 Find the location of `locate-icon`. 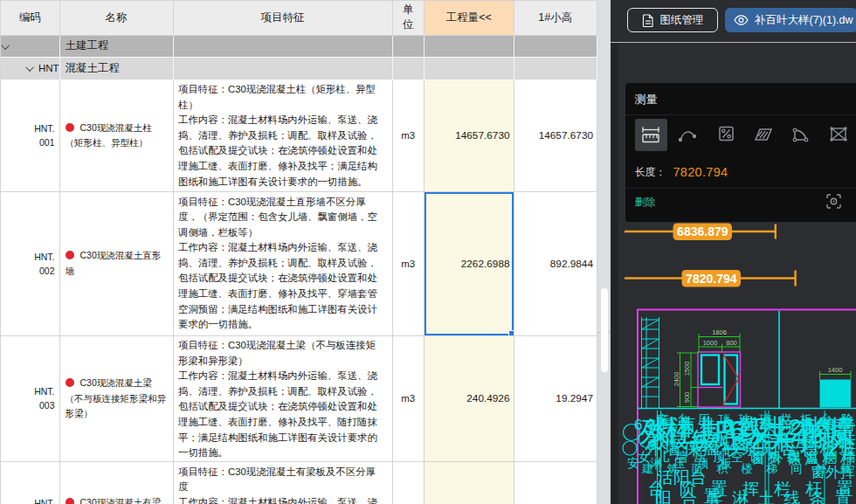

locate-icon is located at coordinates (833, 201).